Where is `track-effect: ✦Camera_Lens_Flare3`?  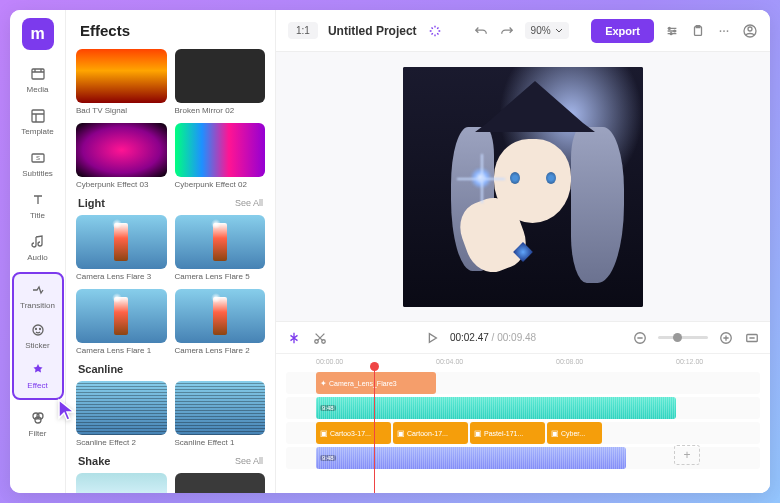 track-effect: ✦Camera_Lens_Flare3 is located at coordinates (523, 383).